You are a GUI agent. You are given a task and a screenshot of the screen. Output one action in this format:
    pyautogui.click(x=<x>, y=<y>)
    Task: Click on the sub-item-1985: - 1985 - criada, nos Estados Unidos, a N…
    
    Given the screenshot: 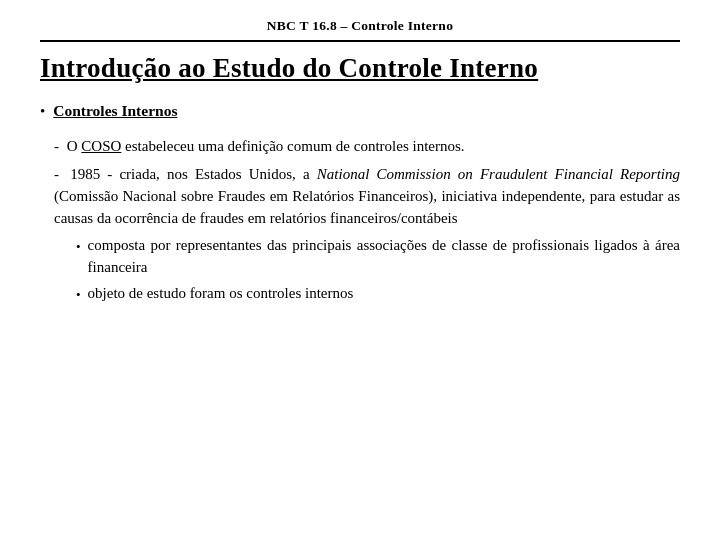 What is the action you would take?
    pyautogui.click(x=367, y=196)
    